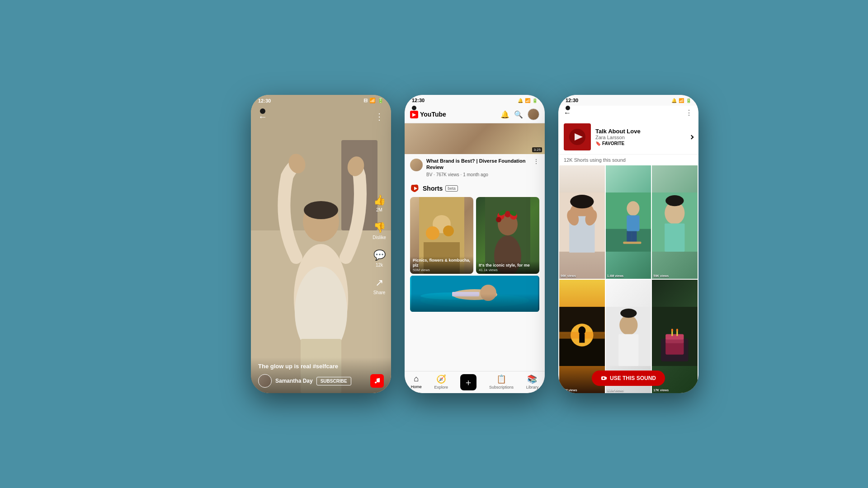 The image size is (868, 488). Describe the element at coordinates (508, 235) in the screenshot. I see `short-item-2: It's the iconic style, for me 41.1k view…` at that location.